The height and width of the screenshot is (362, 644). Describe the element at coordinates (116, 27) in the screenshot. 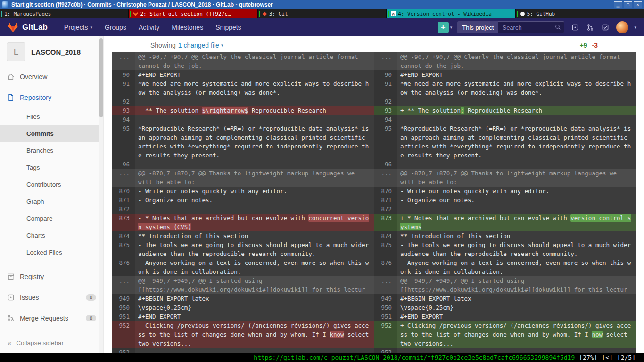

I see `nav-item-groups: Groups` at that location.